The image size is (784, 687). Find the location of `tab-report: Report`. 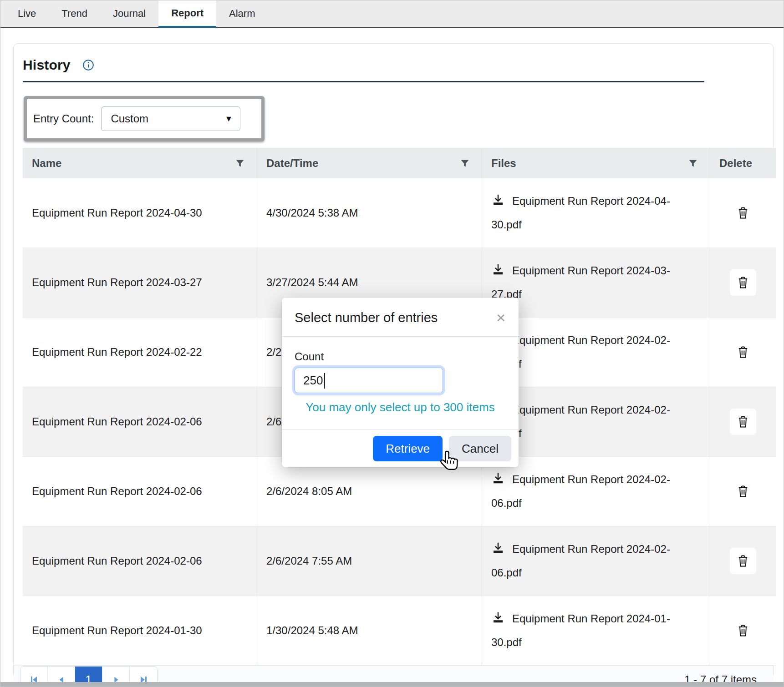

tab-report: Report is located at coordinates (188, 14).